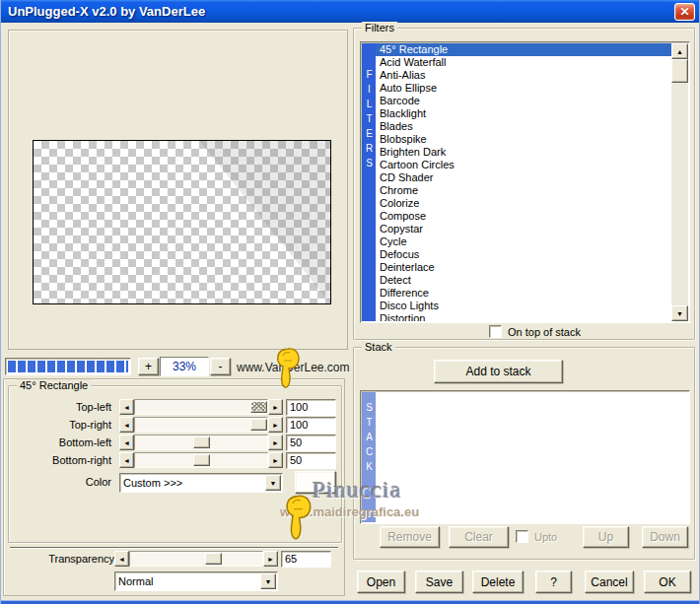  Describe the element at coordinates (196, 581) in the screenshot. I see `blend-mode-dropdown: Normal` at that location.